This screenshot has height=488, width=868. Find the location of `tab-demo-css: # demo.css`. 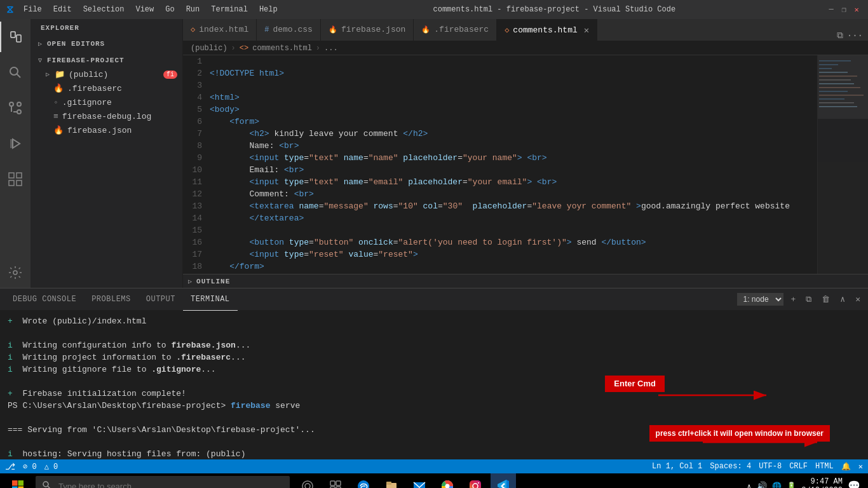

tab-demo-css: # demo.css is located at coordinates (288, 30).